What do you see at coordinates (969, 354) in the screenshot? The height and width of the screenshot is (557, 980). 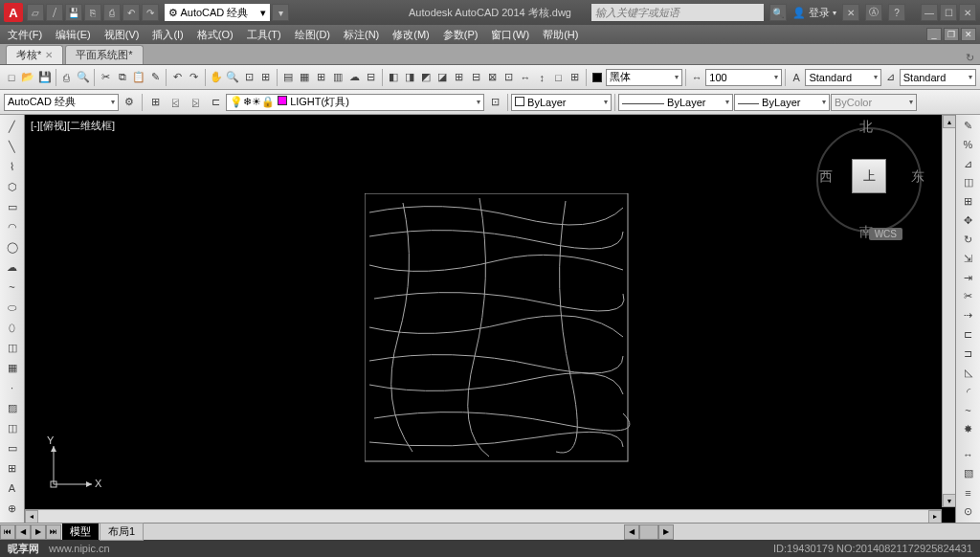 I see `join-tool-icon: ⊐` at bounding box center [969, 354].